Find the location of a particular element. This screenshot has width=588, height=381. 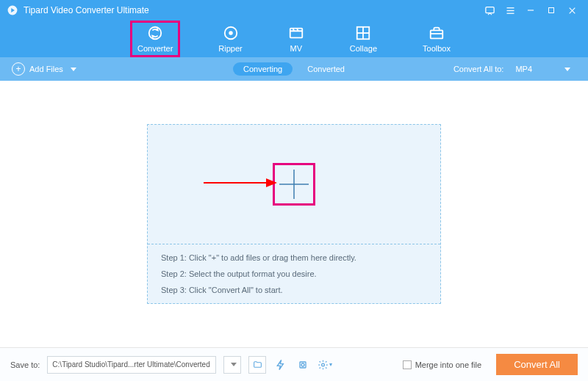

step-text: Step 1: Click "+" to add files or drag t… is located at coordinates (294, 258).